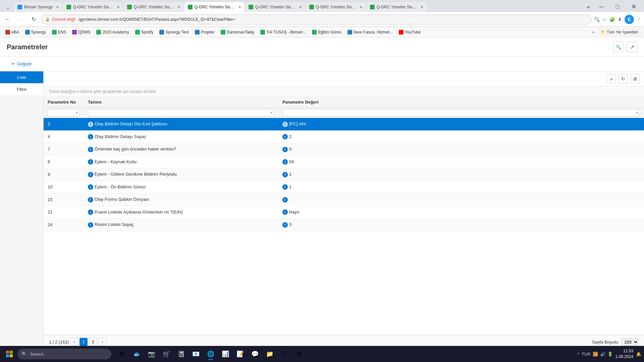 This screenshot has height=362, width=644. Describe the element at coordinates (152, 354) in the screenshot. I see `taskbar-app-photos: 📷` at that location.